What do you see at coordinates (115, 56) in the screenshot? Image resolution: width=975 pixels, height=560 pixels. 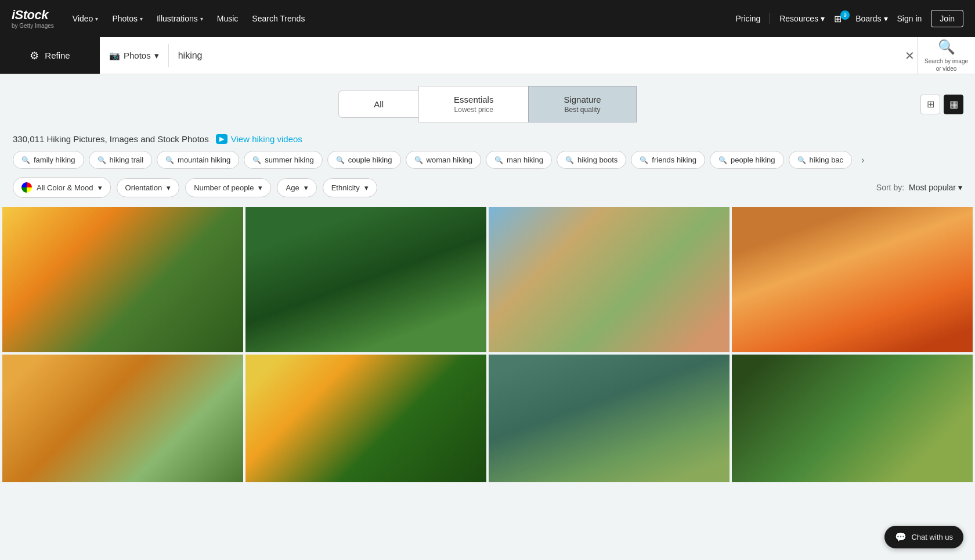 I see `camera-icon: 📷` at bounding box center [115, 56].